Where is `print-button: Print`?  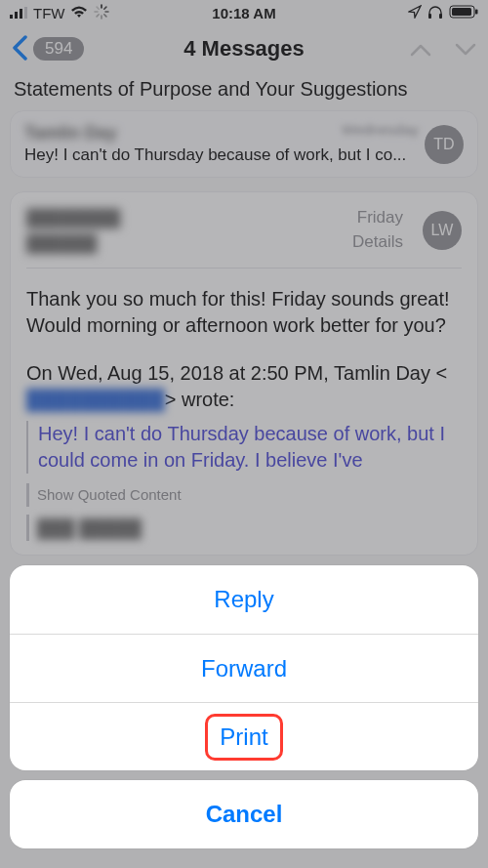
print-button: Print is located at coordinates (244, 736).